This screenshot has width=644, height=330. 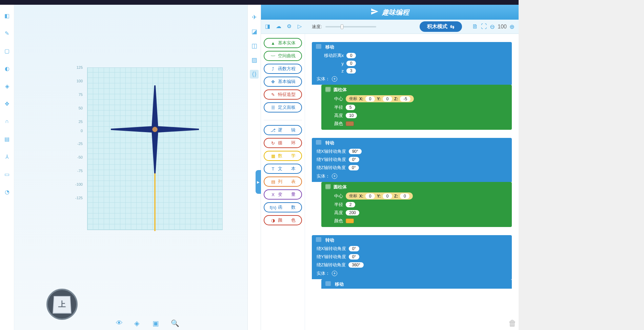 What do you see at coordinates (254, 17) in the screenshot?
I see `send-icon: ✈` at bounding box center [254, 17].